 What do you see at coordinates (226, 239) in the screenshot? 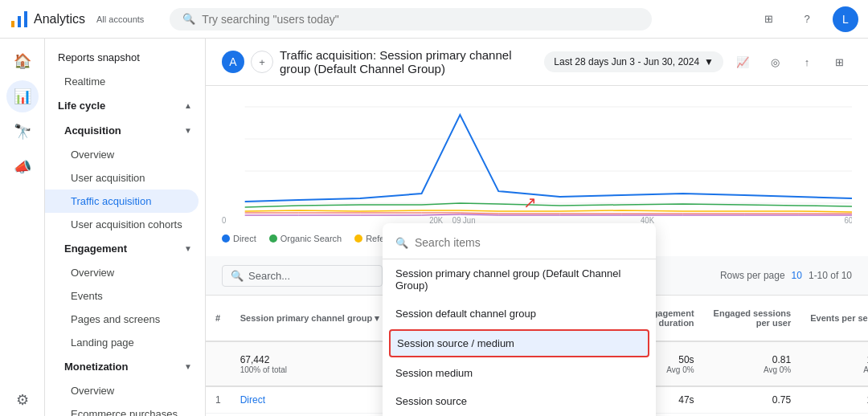
I see `direct-color` at bounding box center [226, 239].